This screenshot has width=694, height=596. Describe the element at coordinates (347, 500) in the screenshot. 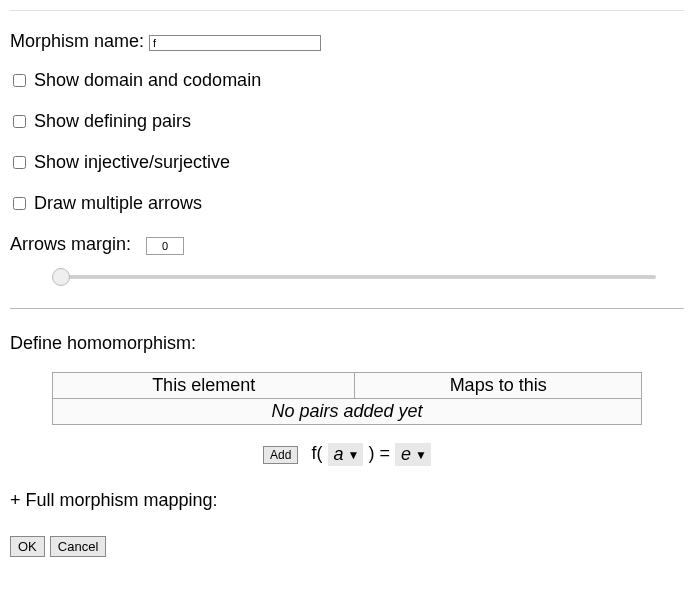

I see `full-mapping-toggle: + Full morphism mapping:` at that location.